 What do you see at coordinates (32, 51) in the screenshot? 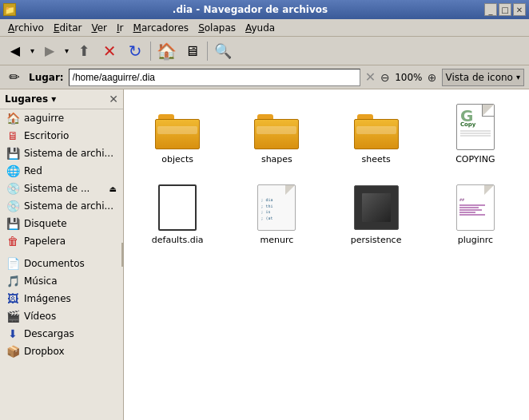
I see `back-dropdown: ▾` at bounding box center [32, 51].